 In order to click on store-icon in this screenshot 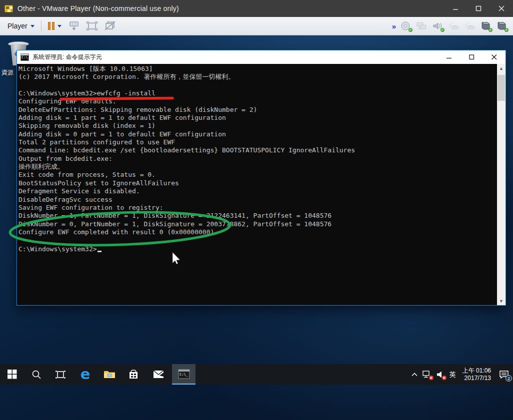, I will do `click(134, 375)`.